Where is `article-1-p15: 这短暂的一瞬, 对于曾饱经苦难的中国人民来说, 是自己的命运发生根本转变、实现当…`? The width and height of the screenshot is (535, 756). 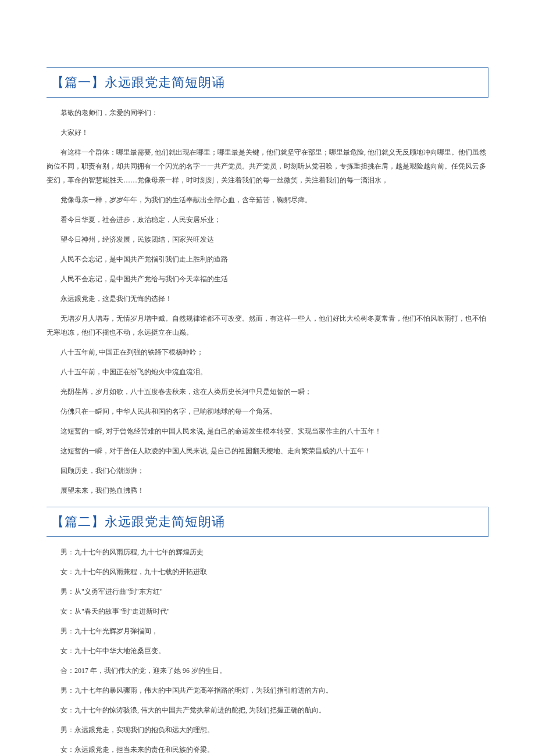 article-1-p15: 这短暂的一瞬, 对于曾饱经苦难的中国人民来说, 是自己的命运发生根本转变、实现当… is located at coordinates (268, 431).